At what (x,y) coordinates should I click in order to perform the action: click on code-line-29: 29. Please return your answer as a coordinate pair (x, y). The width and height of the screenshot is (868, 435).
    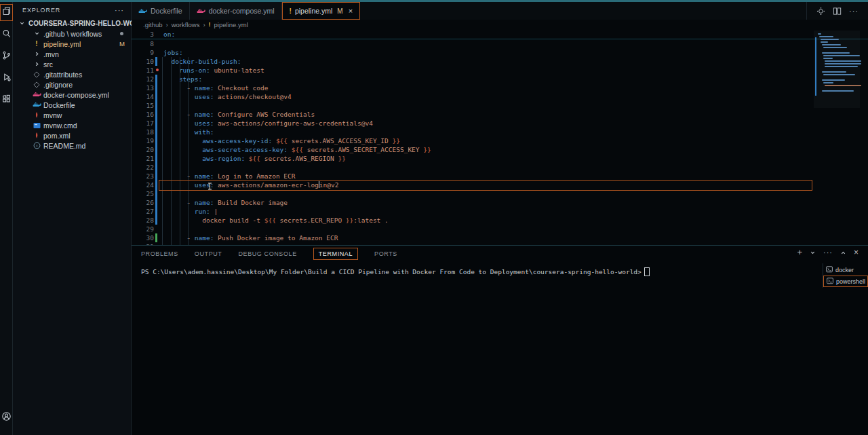
    Looking at the image, I should click on (500, 229).